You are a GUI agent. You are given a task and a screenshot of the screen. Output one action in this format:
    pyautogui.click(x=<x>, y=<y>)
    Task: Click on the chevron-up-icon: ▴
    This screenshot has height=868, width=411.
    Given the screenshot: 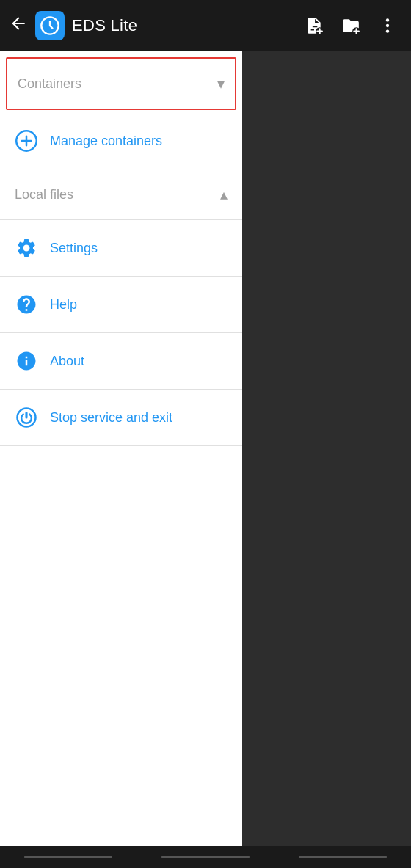 What is the action you would take?
    pyautogui.click(x=224, y=194)
    